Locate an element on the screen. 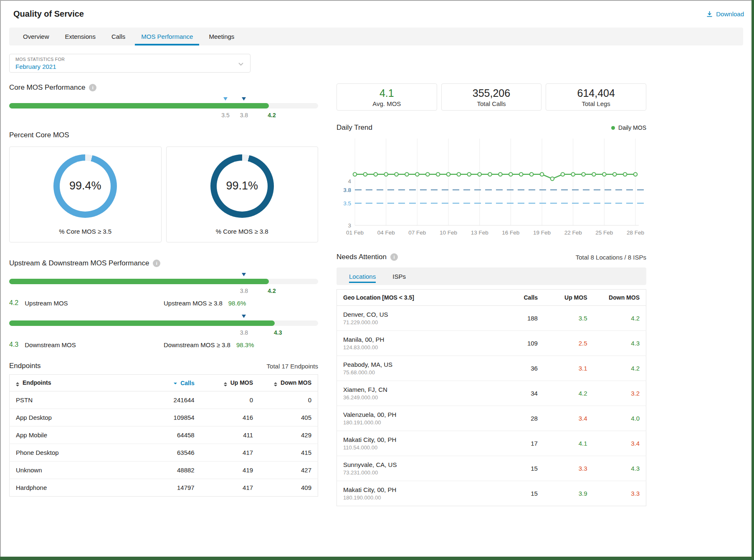 The image size is (754, 560). endpoint-name-cell: PSTN is located at coordinates (74, 400).